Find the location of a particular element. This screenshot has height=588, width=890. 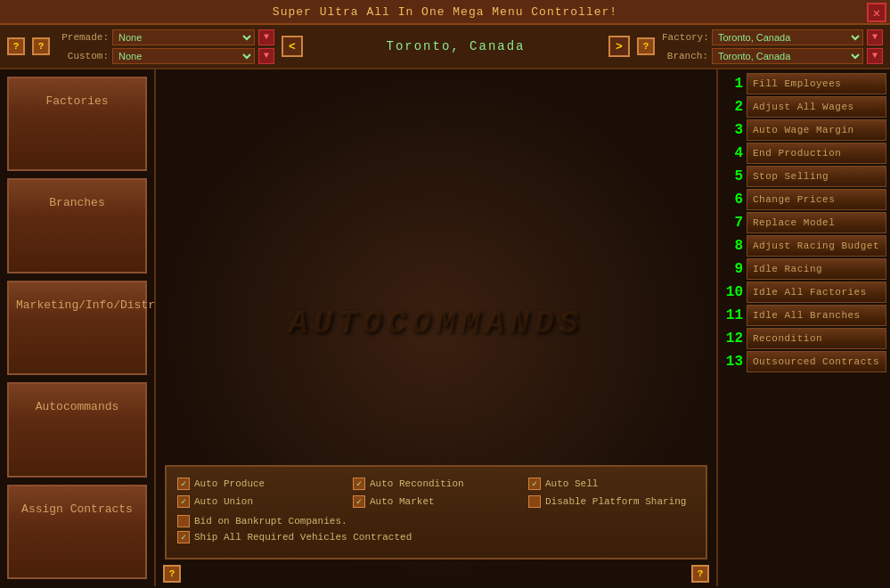

command-9-button: 9Idle Racing is located at coordinates (804, 269).